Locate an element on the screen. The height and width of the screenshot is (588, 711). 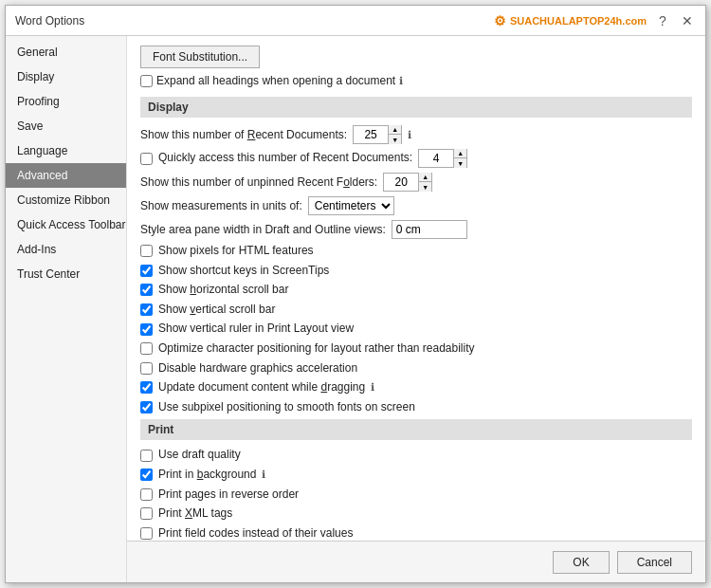
quick-access-spinbox: ▲ ▼ is located at coordinates (443, 158).